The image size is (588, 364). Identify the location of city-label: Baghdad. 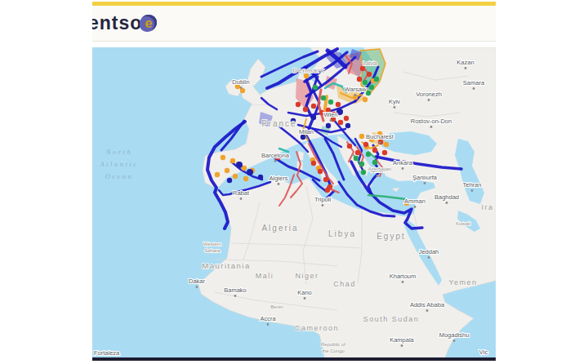
(447, 198).